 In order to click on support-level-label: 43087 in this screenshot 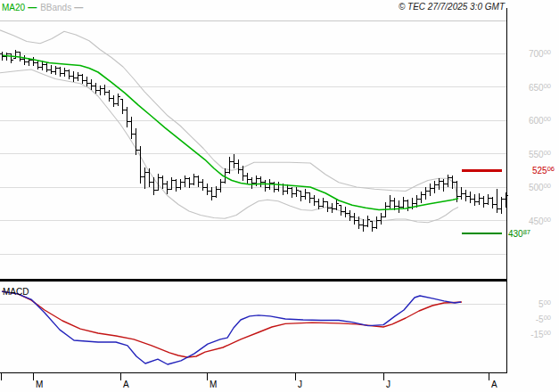, I will do `click(519, 233)`.